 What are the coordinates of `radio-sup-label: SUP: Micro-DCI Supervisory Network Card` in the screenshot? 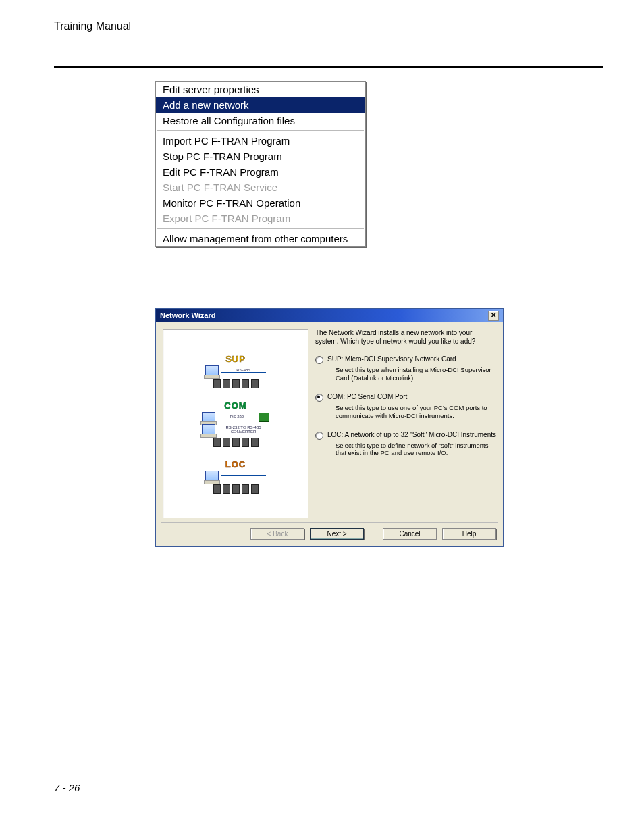 It's located at (392, 359).